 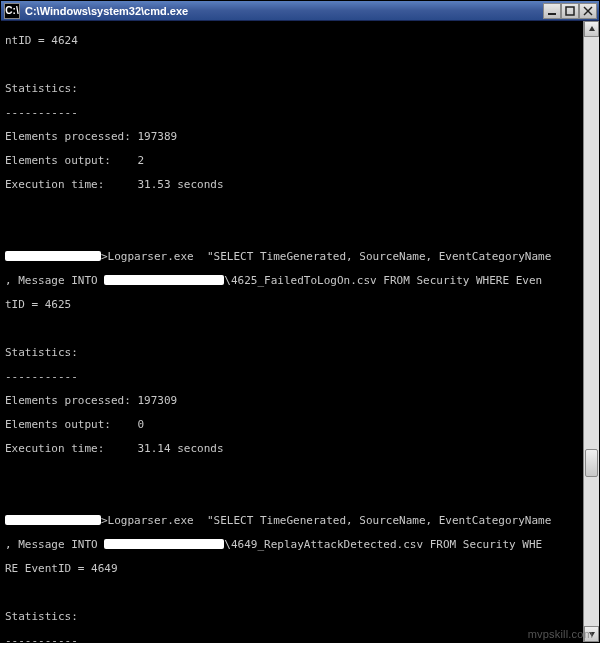 I want to click on command-text: \4625_FailedToLogOn.csv FROM Security WH…, so click(x=383, y=280).